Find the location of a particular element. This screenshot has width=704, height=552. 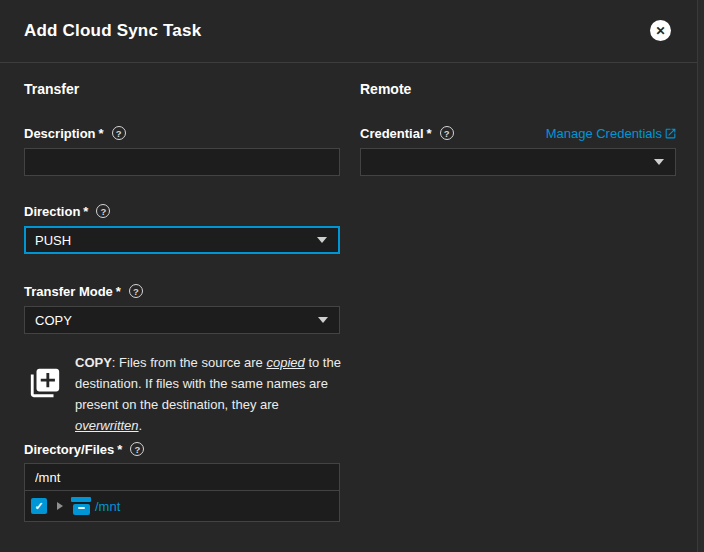

transfer-section-heading: Transfer is located at coordinates (52, 89).